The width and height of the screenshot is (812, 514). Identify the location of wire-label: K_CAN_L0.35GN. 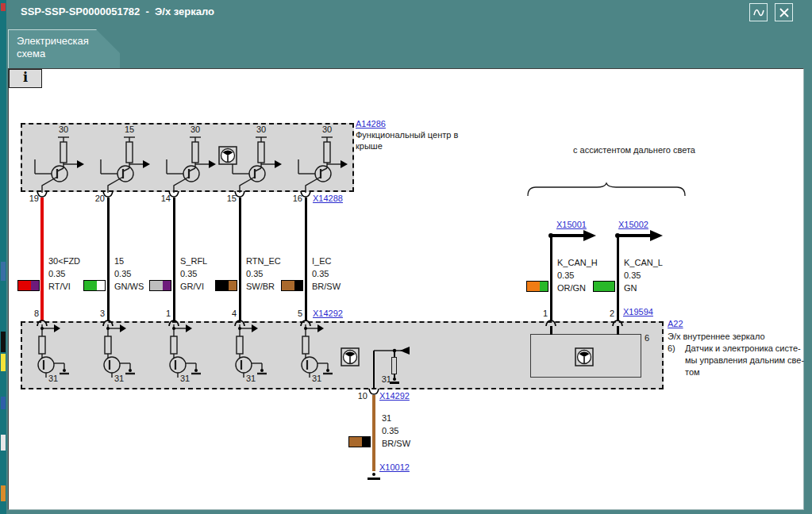
(643, 275).